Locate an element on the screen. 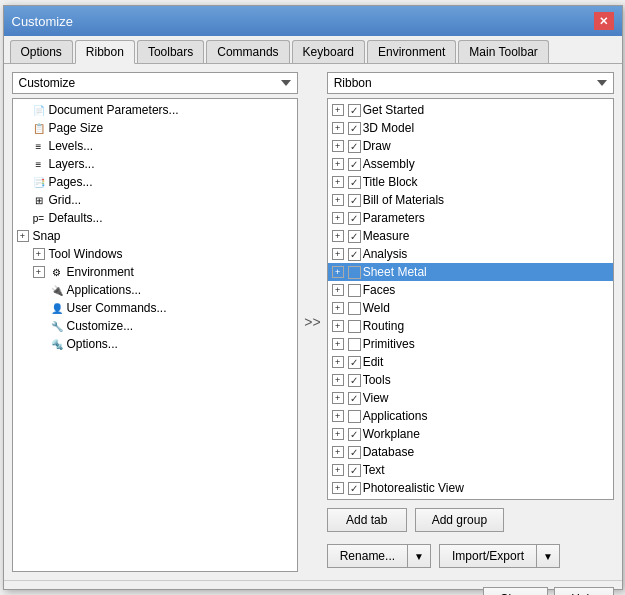 The width and height of the screenshot is (625, 595). list-item-customize: 🔧 Customize... is located at coordinates (156, 326).